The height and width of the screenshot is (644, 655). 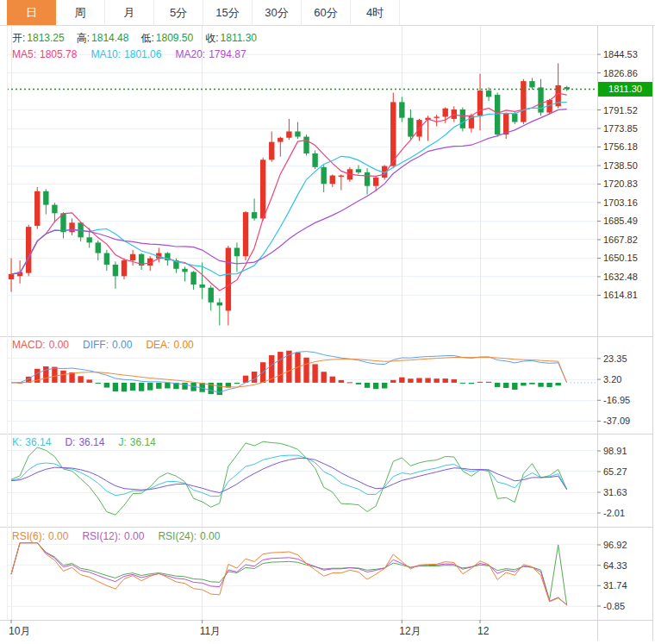 I want to click on ma10-label: MA10:, so click(x=105, y=54).